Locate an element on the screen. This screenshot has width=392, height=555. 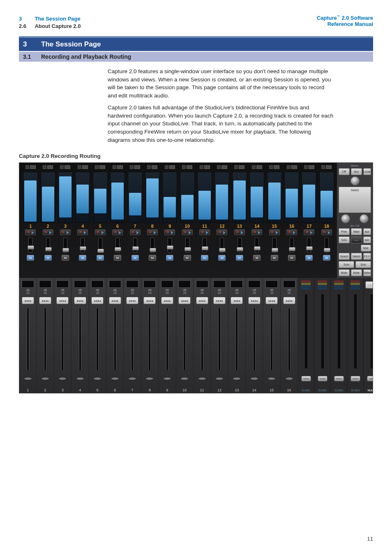
mute-button-2: Mute is located at coordinates (357, 273).